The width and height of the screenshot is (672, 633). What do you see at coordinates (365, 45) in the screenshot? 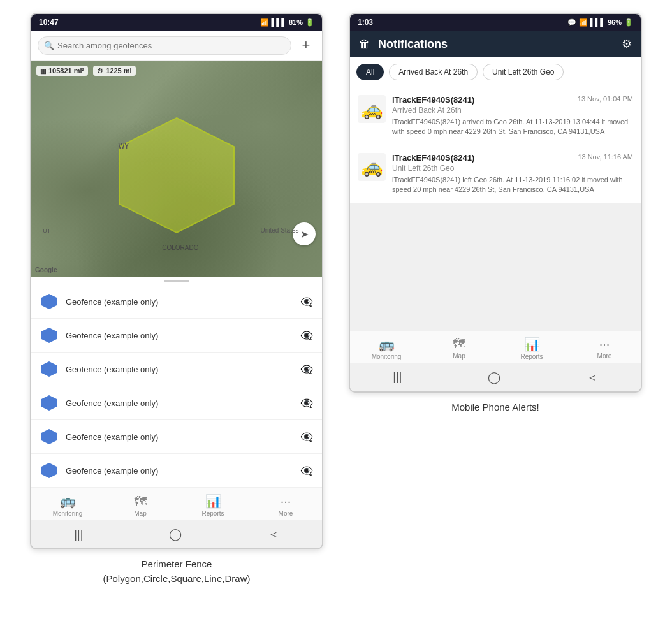
I see `trash-icon: 🗑` at bounding box center [365, 45].